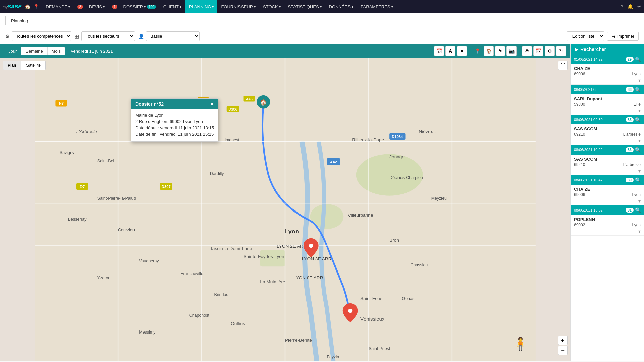 Image resolution: width=644 pixels, height=362 pixels. I want to click on print-button: 🖨 Imprimer, so click(623, 36).